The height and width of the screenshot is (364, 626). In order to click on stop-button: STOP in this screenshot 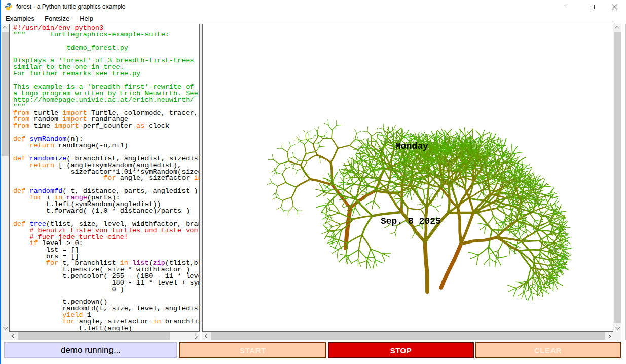, I will do `click(401, 350)`.